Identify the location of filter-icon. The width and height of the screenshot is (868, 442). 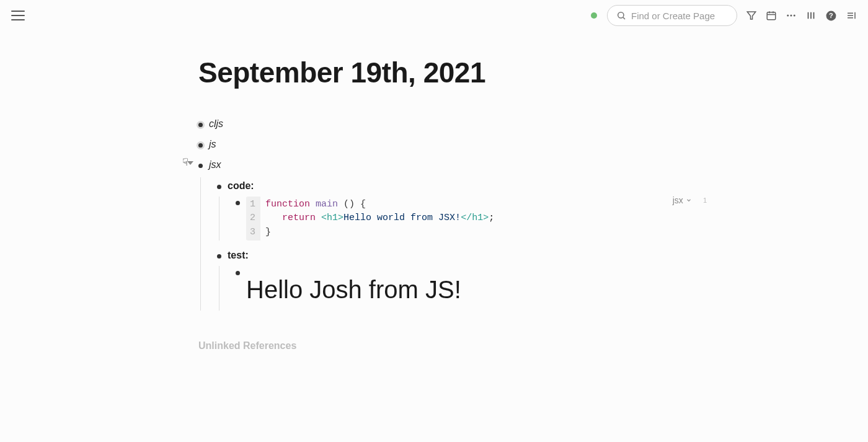
(751, 15).